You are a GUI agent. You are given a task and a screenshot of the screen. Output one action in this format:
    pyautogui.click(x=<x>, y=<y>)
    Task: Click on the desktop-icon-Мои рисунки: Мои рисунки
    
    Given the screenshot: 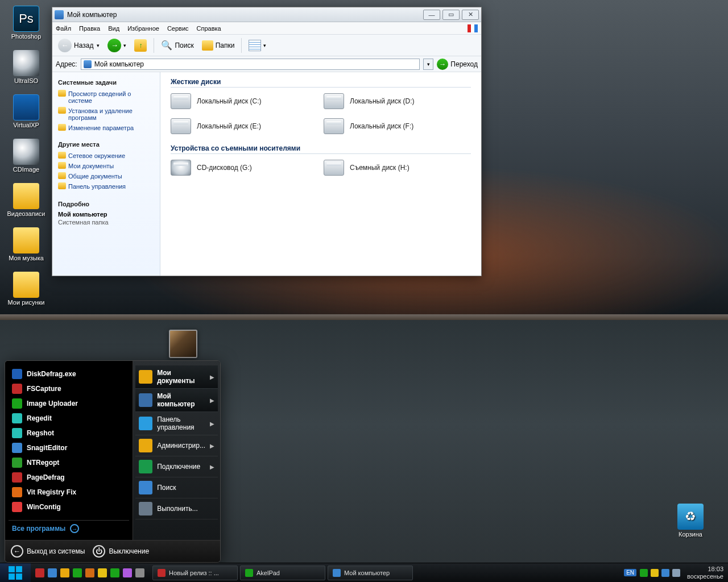 What is the action you would take?
    pyautogui.click(x=26, y=289)
    